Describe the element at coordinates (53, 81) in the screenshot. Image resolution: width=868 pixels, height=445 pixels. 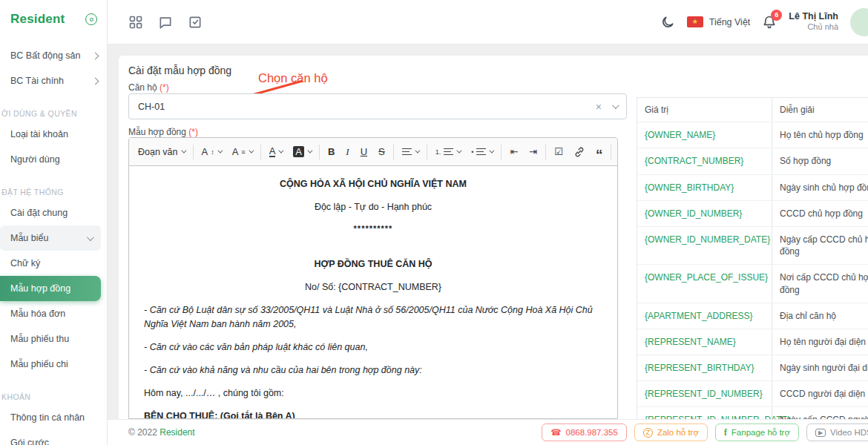
I see `sidebar-item-bc-tai-chinh: BC Tài chính` at that location.